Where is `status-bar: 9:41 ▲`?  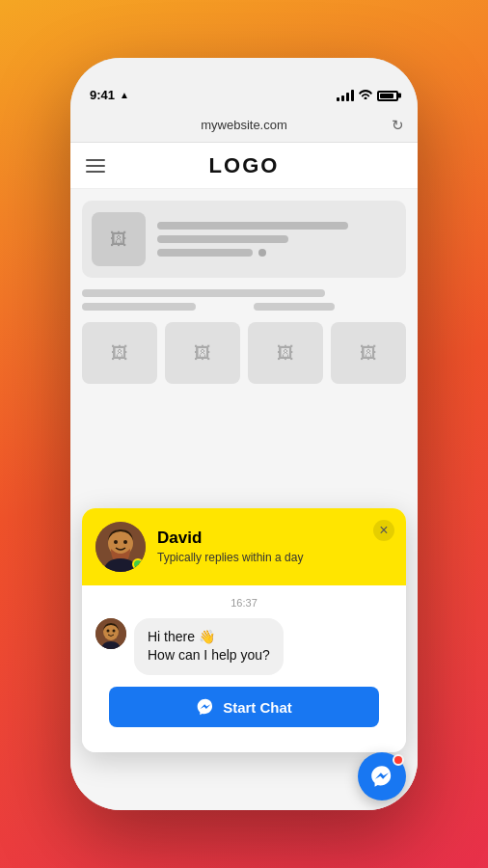 status-bar: 9:41 ▲ is located at coordinates (244, 83).